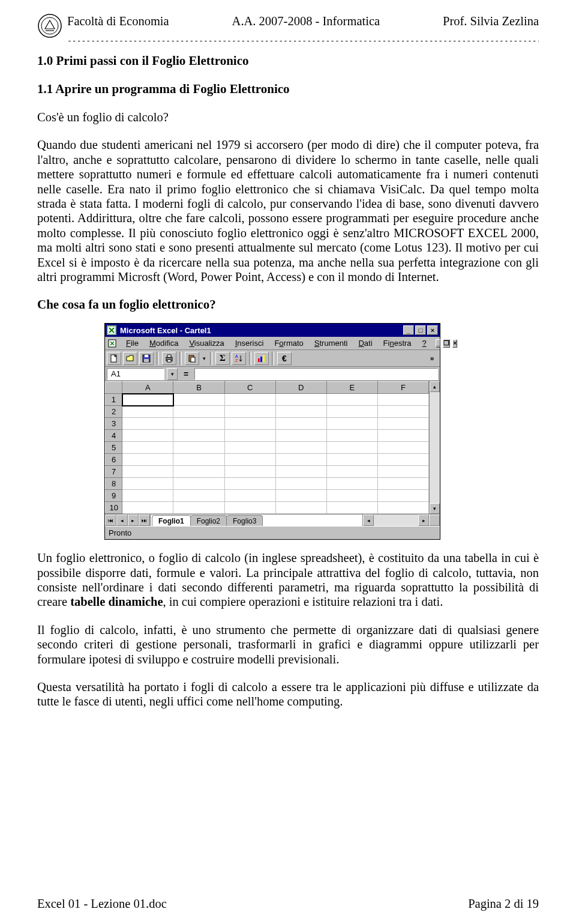 The height and width of the screenshot is (924, 576). What do you see at coordinates (136, 374) in the screenshot?
I see `name-box: A1` at bounding box center [136, 374].